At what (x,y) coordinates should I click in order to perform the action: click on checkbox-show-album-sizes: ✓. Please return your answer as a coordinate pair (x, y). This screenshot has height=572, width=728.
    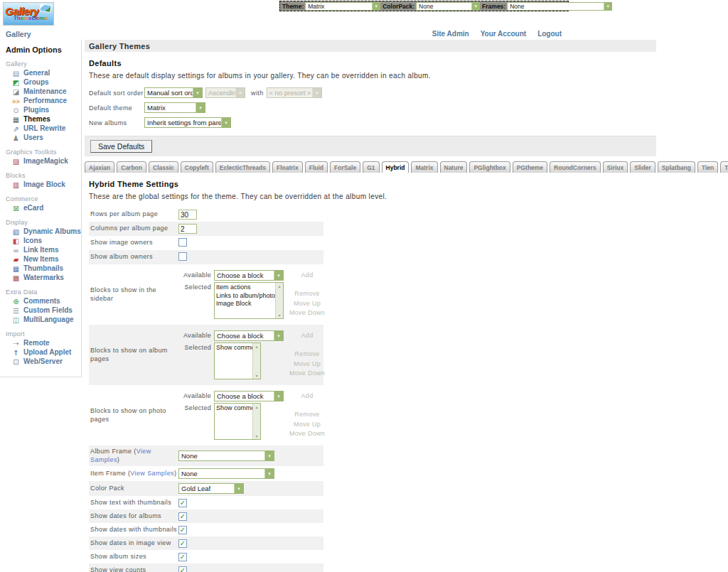
    Looking at the image, I should click on (183, 557).